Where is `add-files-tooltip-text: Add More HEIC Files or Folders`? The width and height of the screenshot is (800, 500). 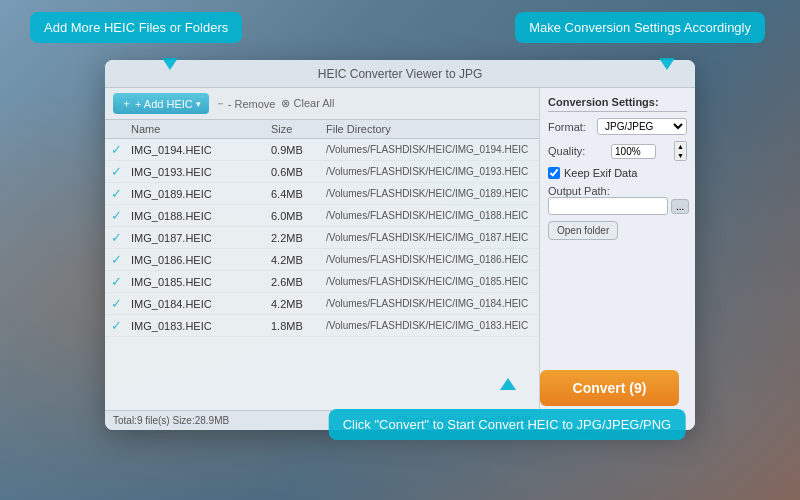 add-files-tooltip-text: Add More HEIC Files or Folders is located at coordinates (136, 28).